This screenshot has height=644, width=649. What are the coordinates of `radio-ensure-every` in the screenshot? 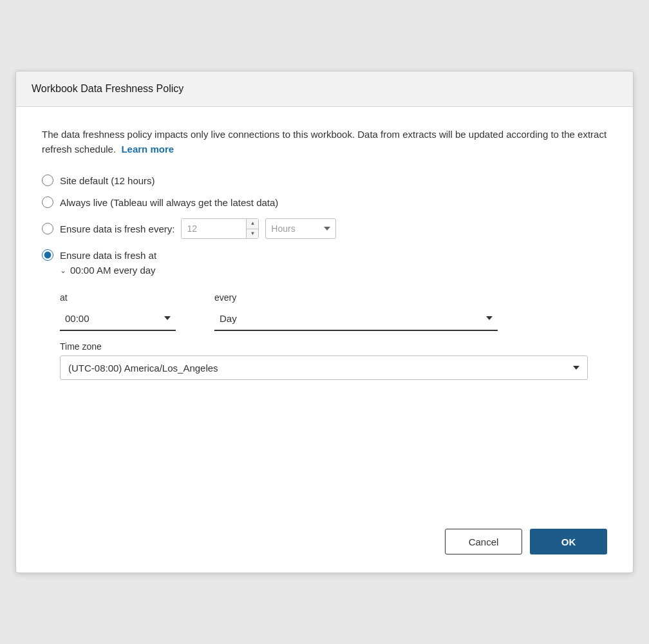 It's located at (48, 229).